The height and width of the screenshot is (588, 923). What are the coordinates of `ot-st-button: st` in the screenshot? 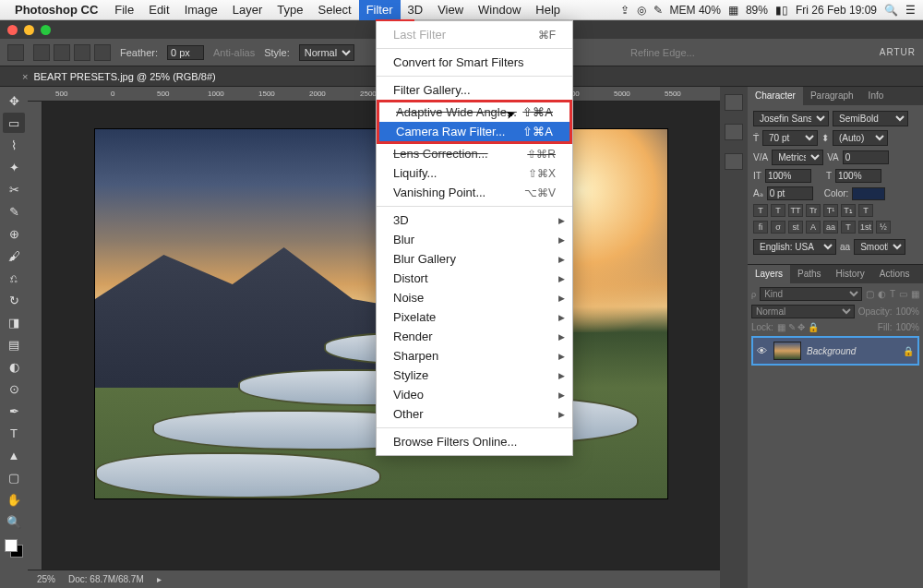 It's located at (796, 227).